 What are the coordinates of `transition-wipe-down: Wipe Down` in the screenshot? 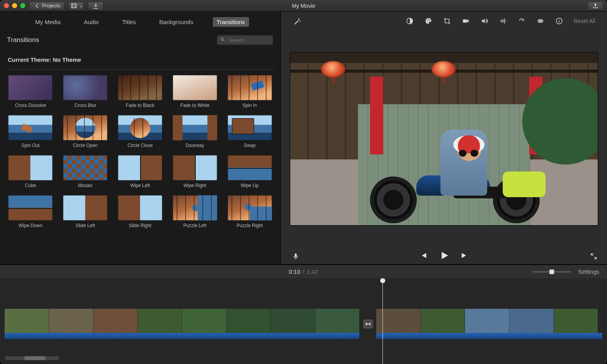 It's located at (30, 212).